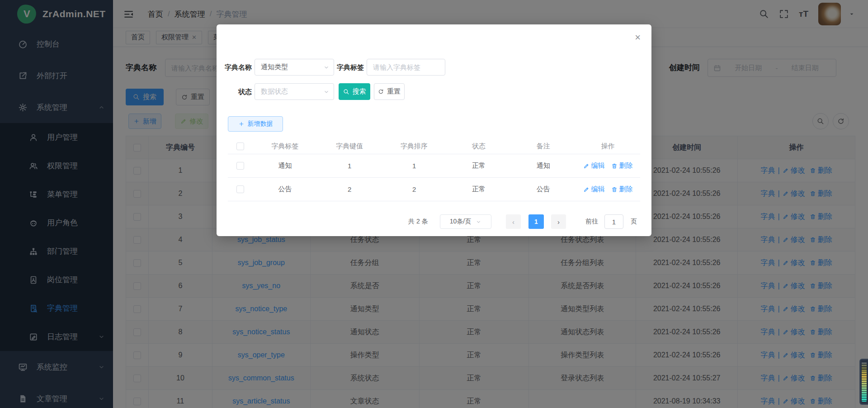  I want to click on modal-table-header-cell: 字典排序, so click(414, 147).